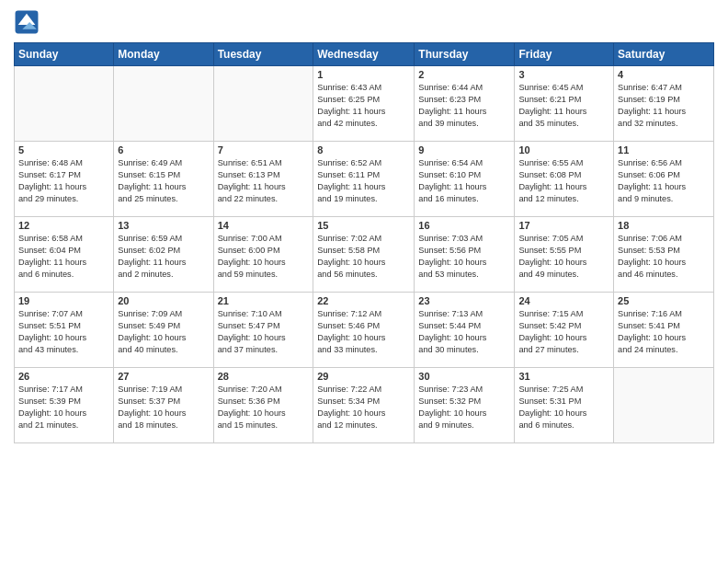  What do you see at coordinates (664, 330) in the screenshot?
I see `calendar-cell: 25Sunrise: 7:16 AMSunset: 5:41 PMDayligh…` at bounding box center [664, 330].